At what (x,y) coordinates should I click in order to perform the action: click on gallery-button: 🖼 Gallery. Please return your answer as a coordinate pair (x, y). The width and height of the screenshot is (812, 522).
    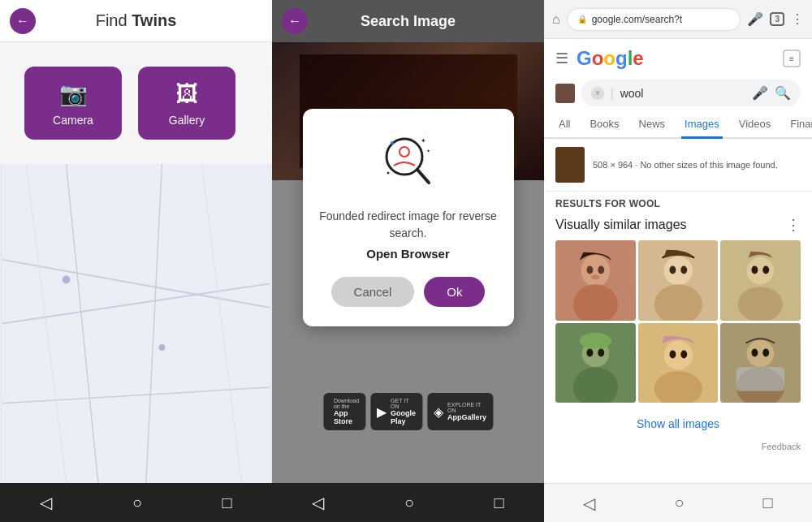
    Looking at the image, I should click on (187, 103).